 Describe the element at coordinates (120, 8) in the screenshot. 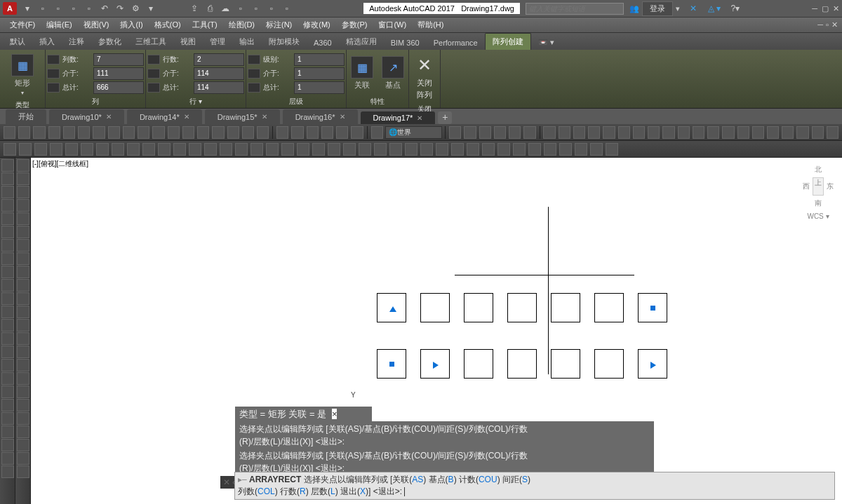

I see `qat-redo-icon: ↷` at that location.